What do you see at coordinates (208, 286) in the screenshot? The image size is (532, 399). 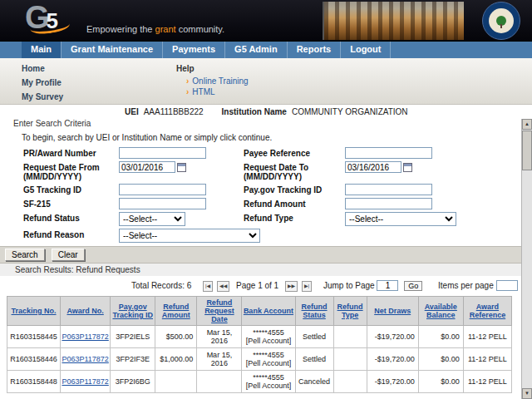 I see `first-page-icon: |◀` at bounding box center [208, 286].